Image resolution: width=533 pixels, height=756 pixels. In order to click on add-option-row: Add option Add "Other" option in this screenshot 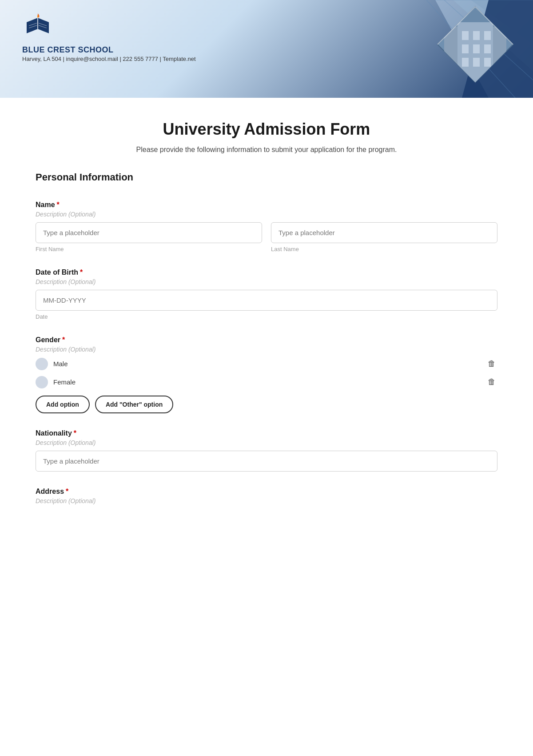, I will do `click(266, 404)`.